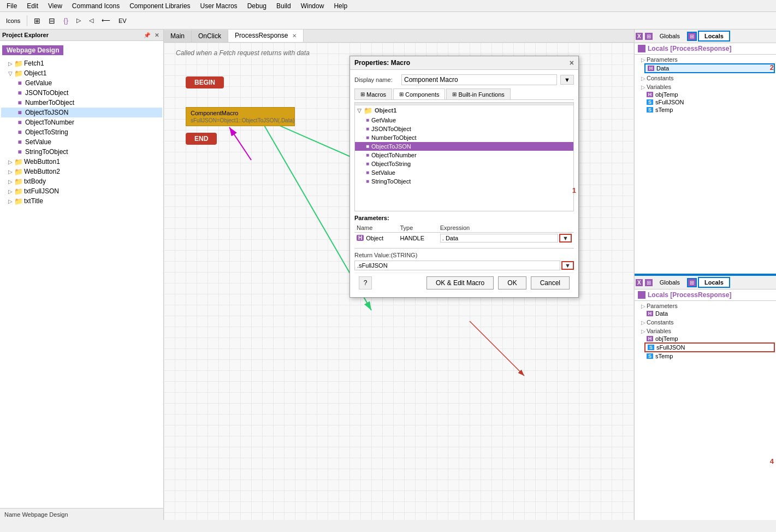 The image size is (776, 532). Describe the element at coordinates (368, 146) in the screenshot. I see `item-icon-objecttojson-sel: ■` at that location.